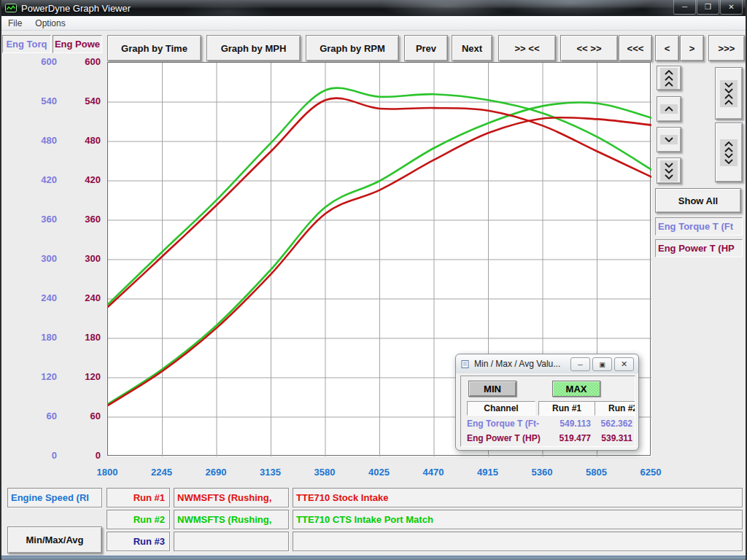 This screenshot has width=747, height=560. Describe the element at coordinates (80, 338) in the screenshot. I see `y-tick-power-180: 180` at that location.